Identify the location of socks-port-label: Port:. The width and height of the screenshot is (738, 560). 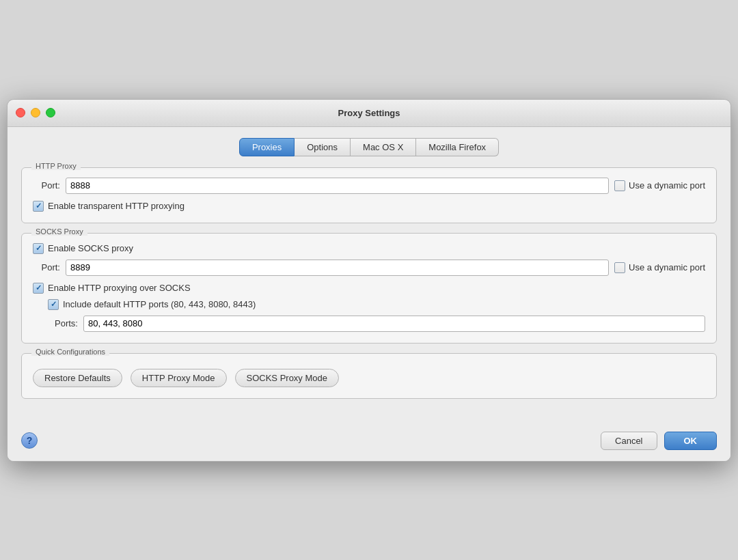
(46, 268).